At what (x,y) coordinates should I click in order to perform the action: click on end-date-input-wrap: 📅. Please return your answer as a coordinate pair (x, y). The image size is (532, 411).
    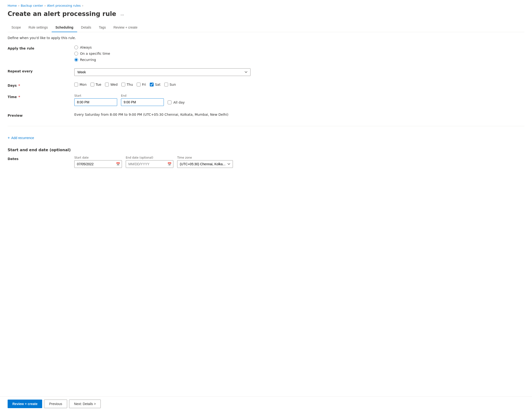
    Looking at the image, I should click on (150, 164).